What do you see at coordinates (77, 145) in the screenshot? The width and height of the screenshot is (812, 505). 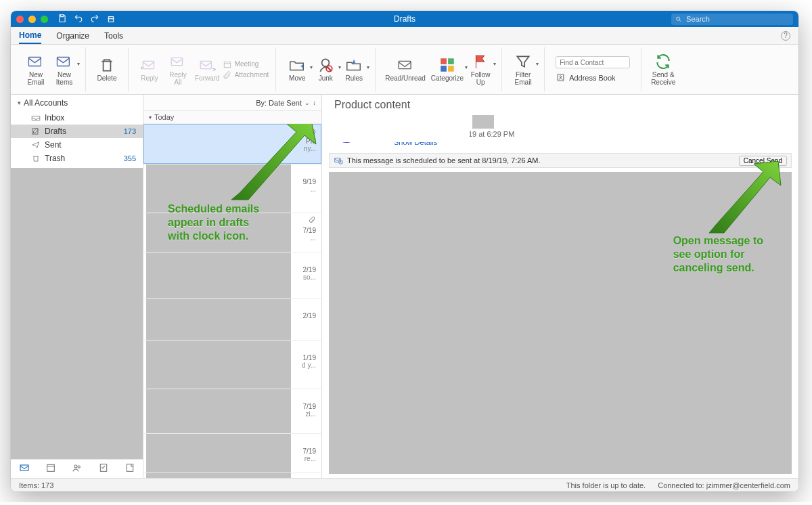 I see `folder-sent: Sent` at bounding box center [77, 145].